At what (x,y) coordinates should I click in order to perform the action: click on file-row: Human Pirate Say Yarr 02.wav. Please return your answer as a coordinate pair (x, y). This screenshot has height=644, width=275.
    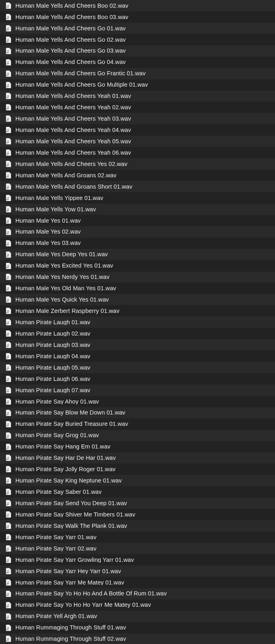
    Looking at the image, I should click on (138, 548).